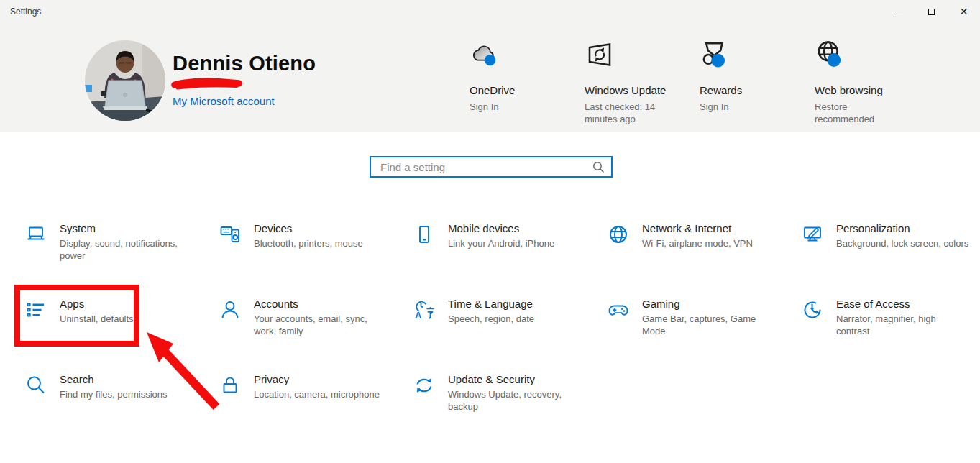 The height and width of the screenshot is (463, 980). I want to click on category-tile-devices: Devices Bluetooth, printers, mouse, so click(286, 236).